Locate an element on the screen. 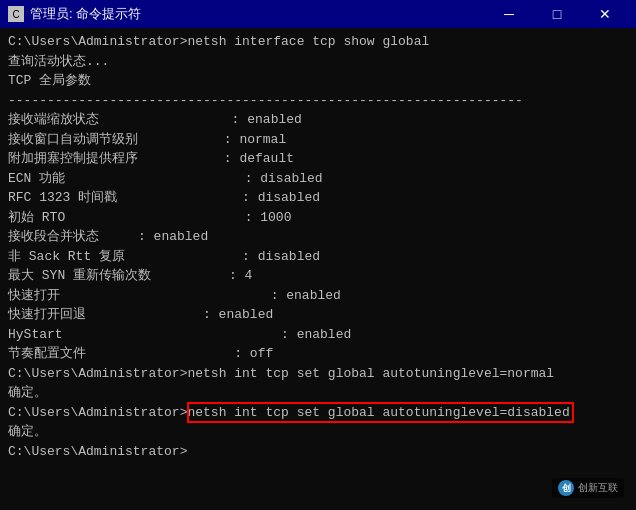 The width and height of the screenshot is (636, 510). terminal-line: C:\Users\Administrator>netsh interface t… is located at coordinates (318, 42).